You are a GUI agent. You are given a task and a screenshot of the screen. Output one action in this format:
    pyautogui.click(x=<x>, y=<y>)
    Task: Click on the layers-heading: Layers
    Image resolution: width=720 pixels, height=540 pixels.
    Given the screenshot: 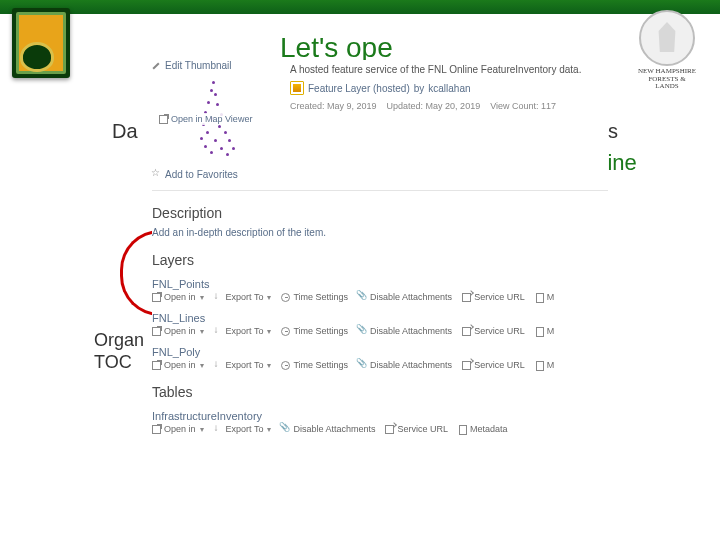 What is the action you would take?
    pyautogui.click(x=380, y=260)
    